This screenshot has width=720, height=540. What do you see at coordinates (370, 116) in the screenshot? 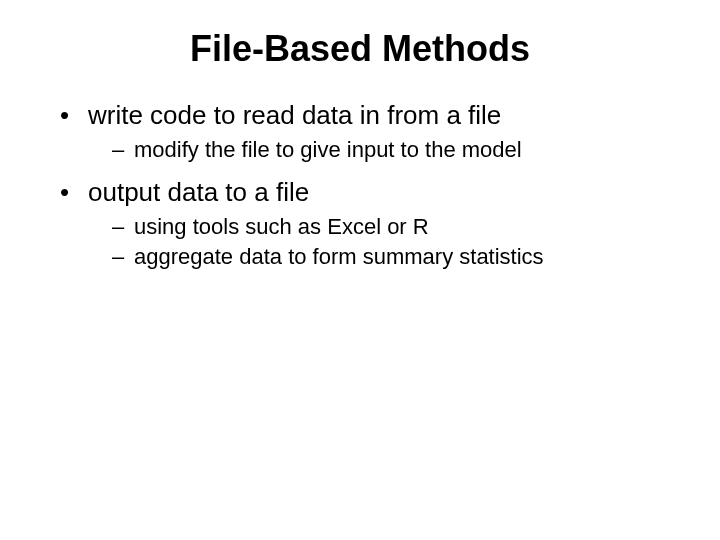
I see `bullet-item: write code to read data in from a file` at bounding box center [370, 116].